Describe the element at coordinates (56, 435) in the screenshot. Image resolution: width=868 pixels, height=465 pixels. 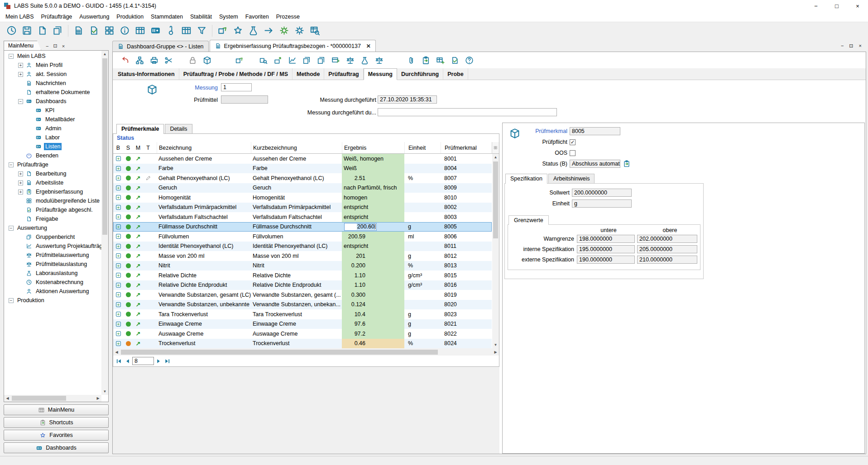
I see `sidebar-button-favorites: Favorites` at that location.